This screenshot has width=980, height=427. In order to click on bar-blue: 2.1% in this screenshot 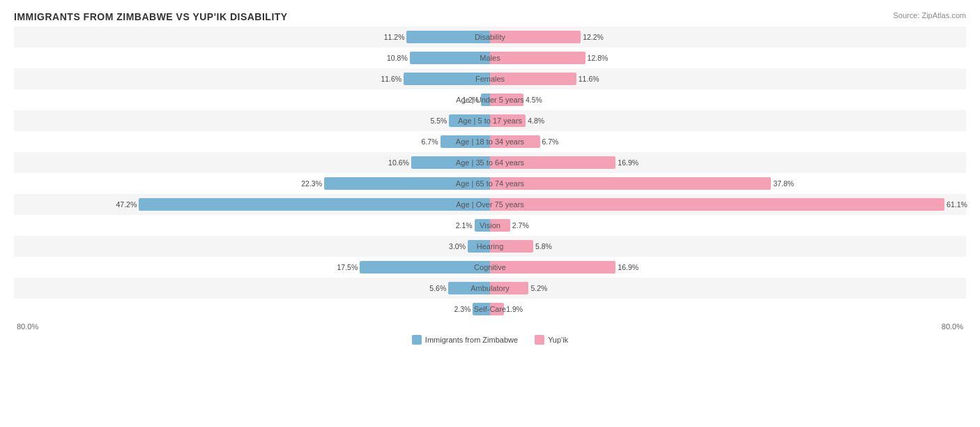, I will do `click(482, 225)`.